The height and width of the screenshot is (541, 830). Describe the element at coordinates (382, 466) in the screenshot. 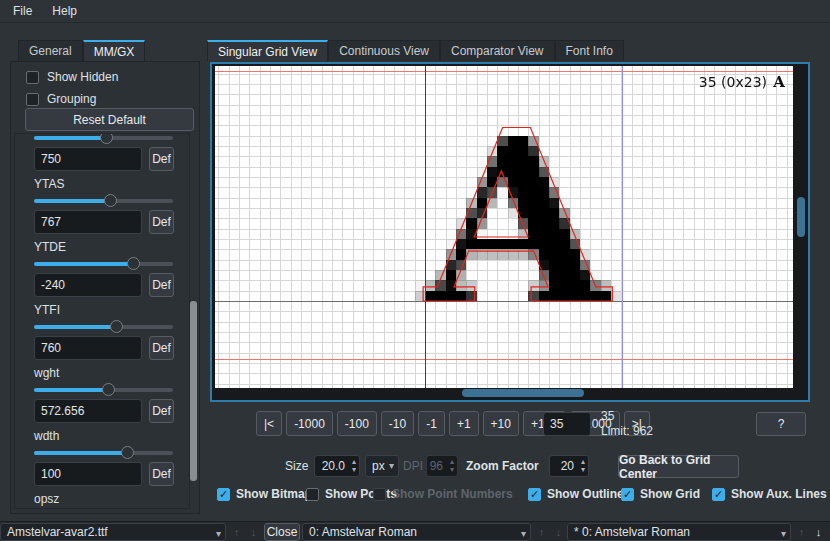

I see `unit-dropdown: px ▾` at that location.